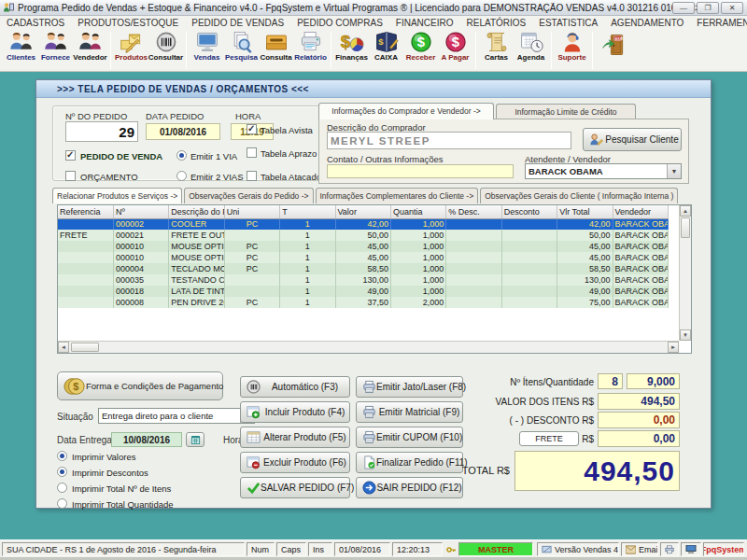 Image resolution: width=747 pixels, height=560 pixels. Describe the element at coordinates (632, 140) in the screenshot. I see `pesquisar-cliente-button: Pesquisar Cliente` at that location.